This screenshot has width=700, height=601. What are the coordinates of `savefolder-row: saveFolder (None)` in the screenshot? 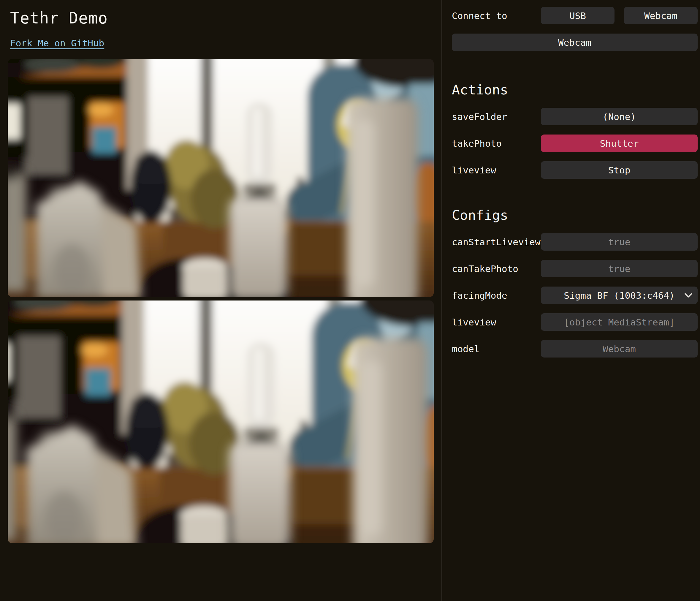 It's located at (575, 117).